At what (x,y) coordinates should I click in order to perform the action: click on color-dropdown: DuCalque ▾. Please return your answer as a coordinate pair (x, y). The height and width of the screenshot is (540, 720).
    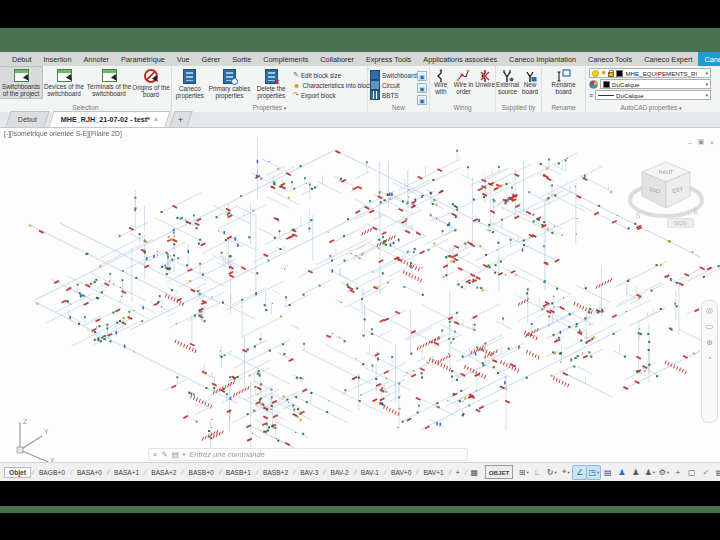
    Looking at the image, I should click on (656, 84).